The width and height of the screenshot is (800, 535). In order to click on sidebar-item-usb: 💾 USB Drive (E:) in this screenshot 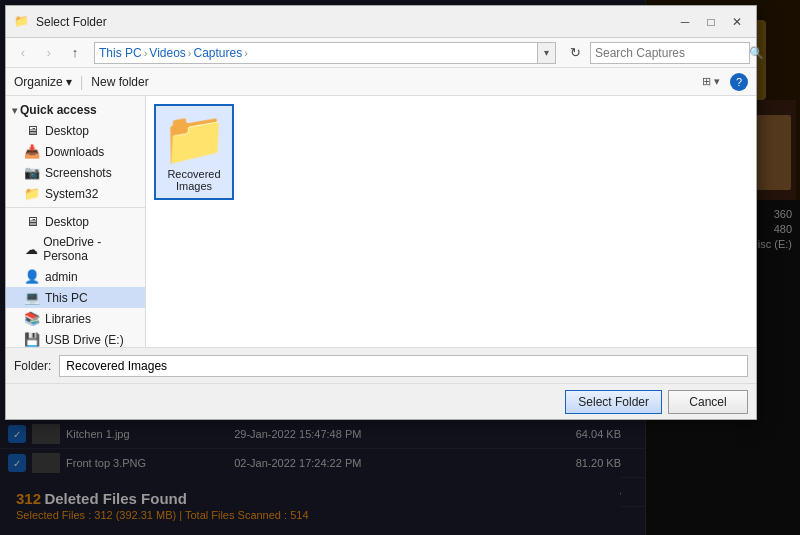, I will do `click(76, 338)`.